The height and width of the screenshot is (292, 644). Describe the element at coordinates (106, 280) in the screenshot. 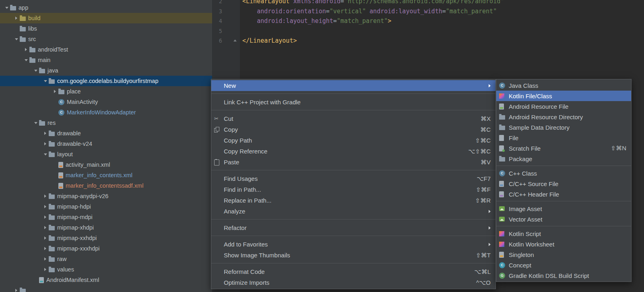

I see `tree-item-androidmanifest-xml: AndroidManifest.xml` at that location.